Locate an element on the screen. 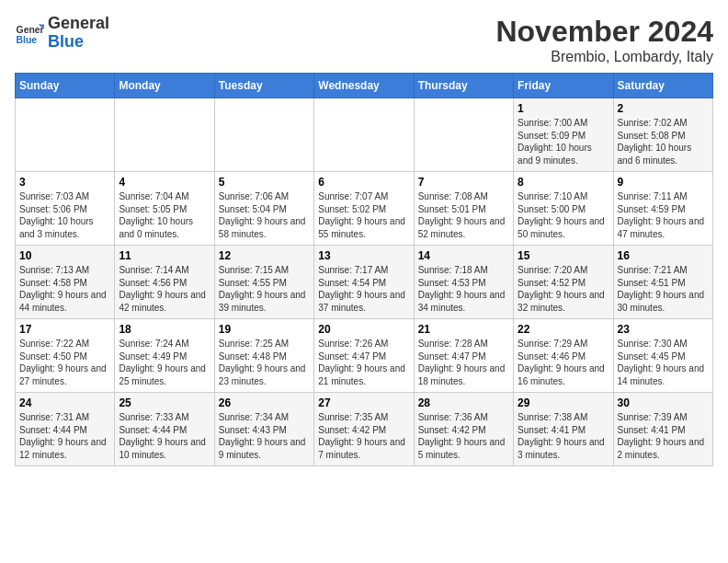 This screenshot has width=728, height=563. calendar-cell: 22Sunrise: 7:29 AM Sunset: 4:46 PM Dayli… is located at coordinates (563, 356).